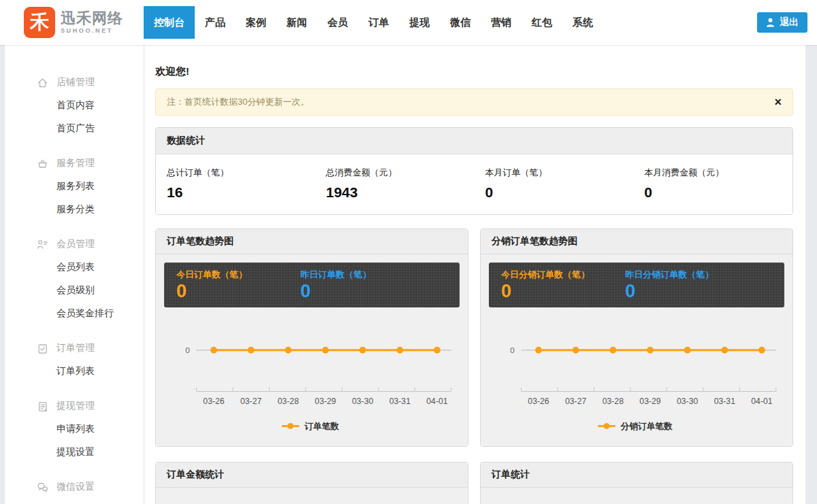  Describe the element at coordinates (236, 173) in the screenshot. I see `stat-label: 总计订单（笔）` at that location.